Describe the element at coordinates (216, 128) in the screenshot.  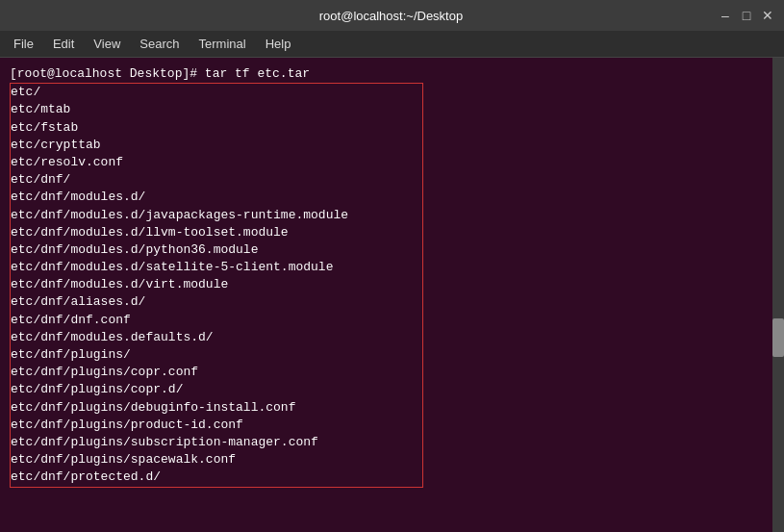
I see `output-line: etc/fstab` at that location.